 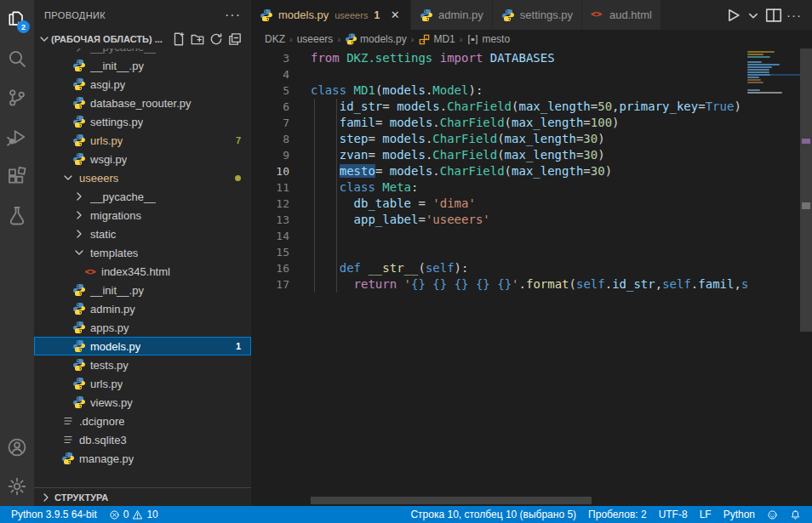 What do you see at coordinates (673, 514) in the screenshot?
I see `status-encoding: UTF-8` at bounding box center [673, 514].